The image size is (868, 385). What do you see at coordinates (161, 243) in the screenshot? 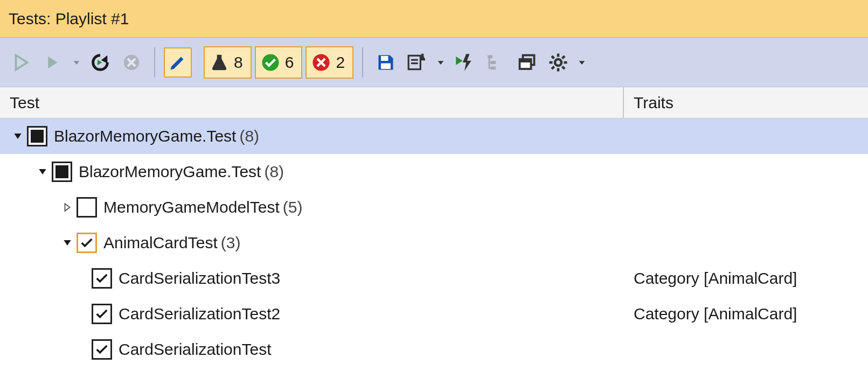
I see `tree-label: AnimalCardTest` at bounding box center [161, 243].